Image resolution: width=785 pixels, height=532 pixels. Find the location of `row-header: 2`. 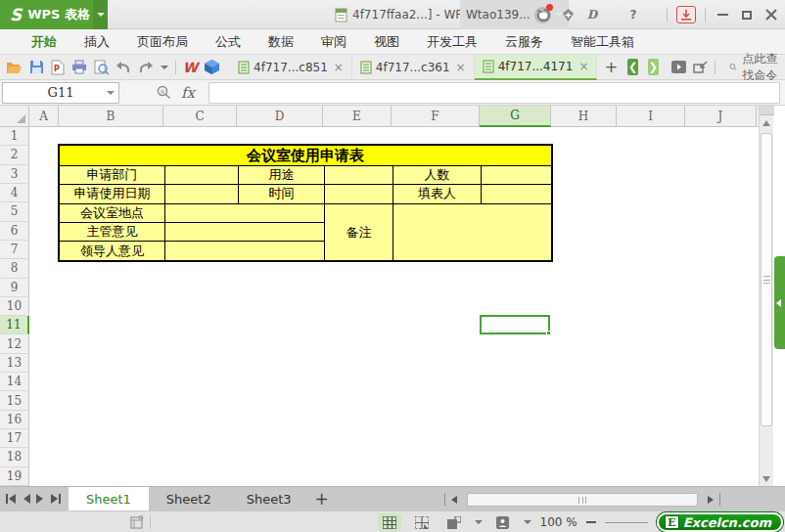

row-header: 2 is located at coordinates (15, 155).